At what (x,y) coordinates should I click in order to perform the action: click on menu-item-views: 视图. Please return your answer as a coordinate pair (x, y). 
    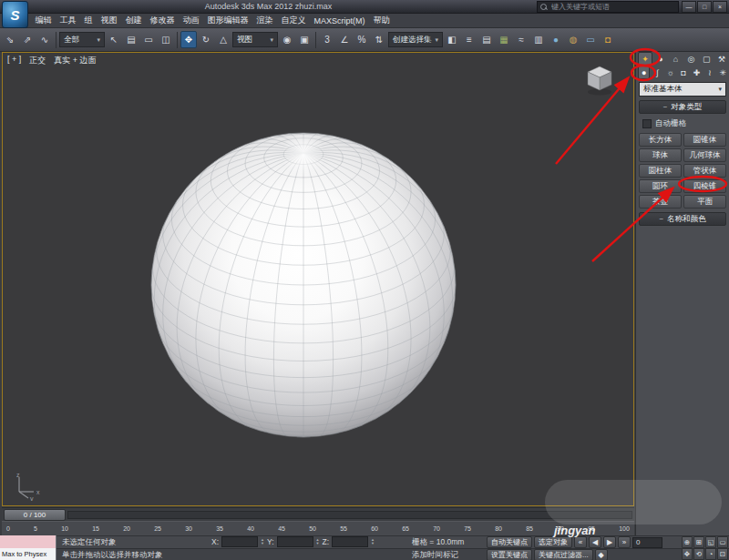
    Looking at the image, I should click on (109, 20).